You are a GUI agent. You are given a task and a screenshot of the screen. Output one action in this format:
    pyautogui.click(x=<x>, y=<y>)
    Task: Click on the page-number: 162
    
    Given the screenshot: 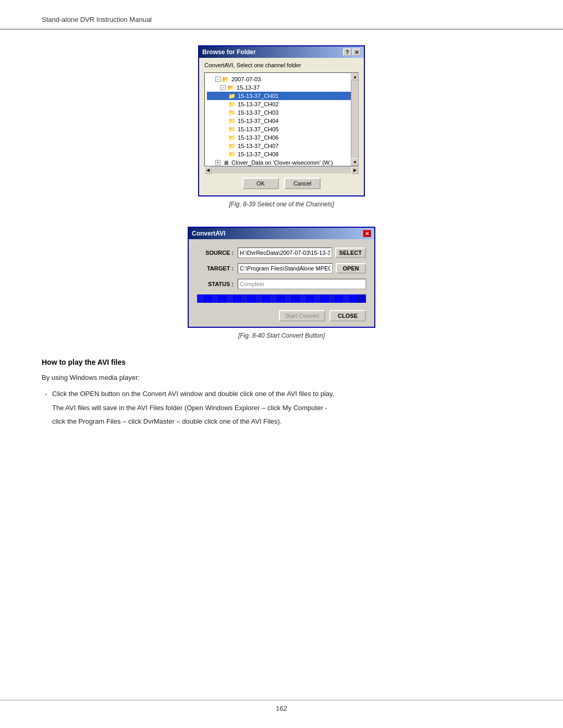 What is the action you would take?
    pyautogui.click(x=282, y=709)
    